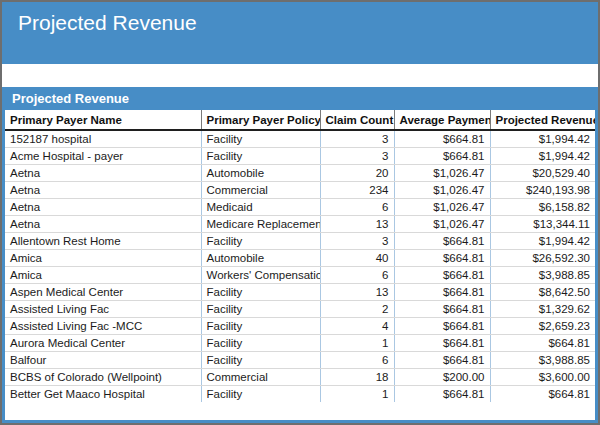  Describe the element at coordinates (300, 376) in the screenshot. I see `table-row: BCBS of Colorado (Wellpoint)Commercial18…` at that location.